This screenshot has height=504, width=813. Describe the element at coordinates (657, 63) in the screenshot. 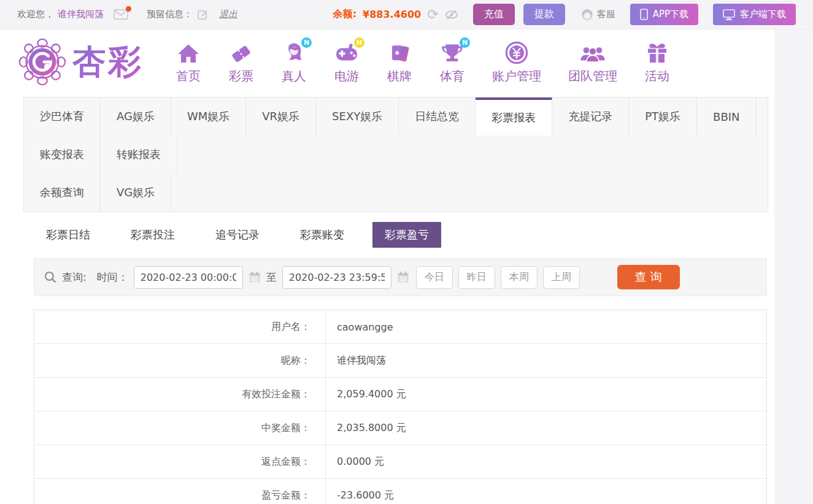

I see `nav-item: 活动` at that location.